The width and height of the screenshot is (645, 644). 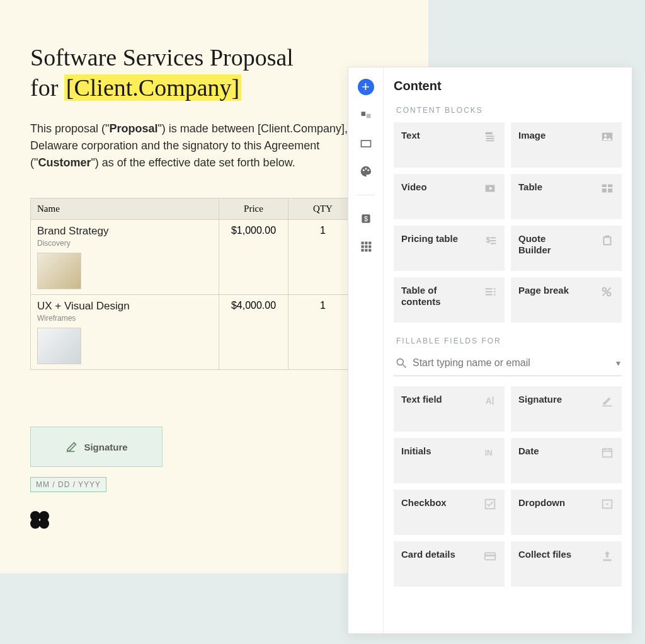 I want to click on item-sub: Discovery, so click(x=125, y=243).